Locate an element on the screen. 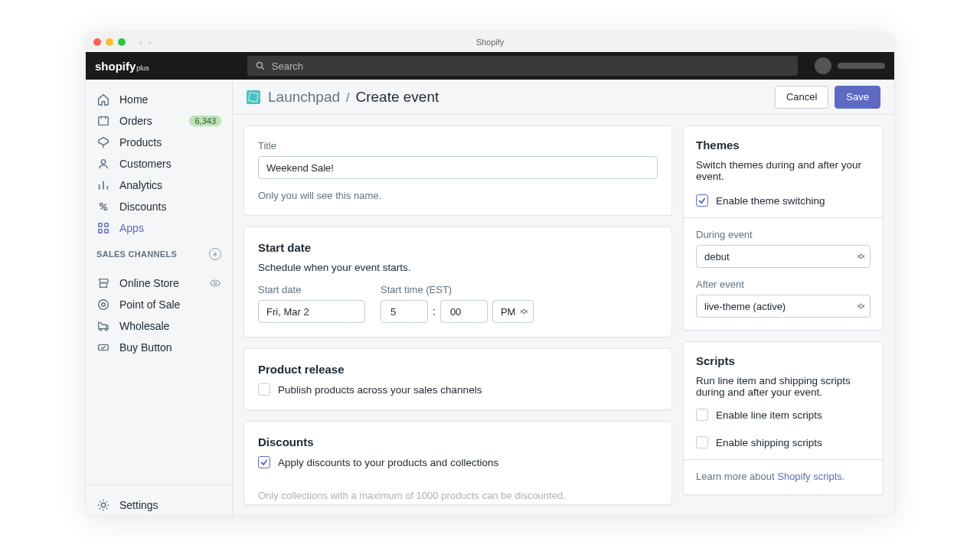  themes-card: Themes Switch themes during and after yo… is located at coordinates (783, 228).